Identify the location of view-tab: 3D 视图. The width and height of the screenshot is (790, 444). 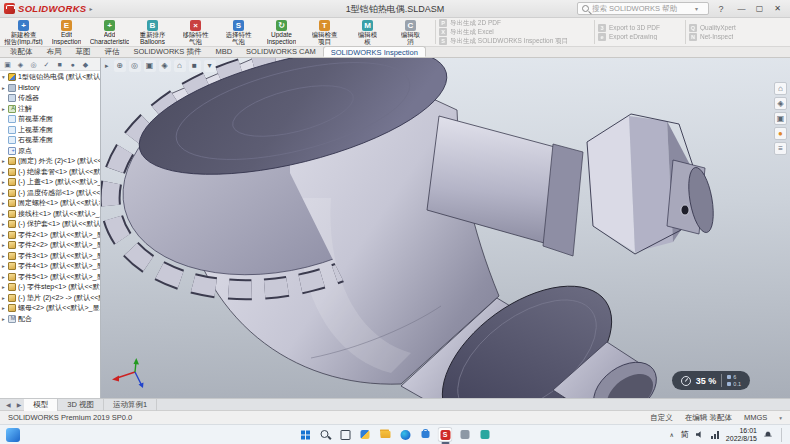
(81, 405).